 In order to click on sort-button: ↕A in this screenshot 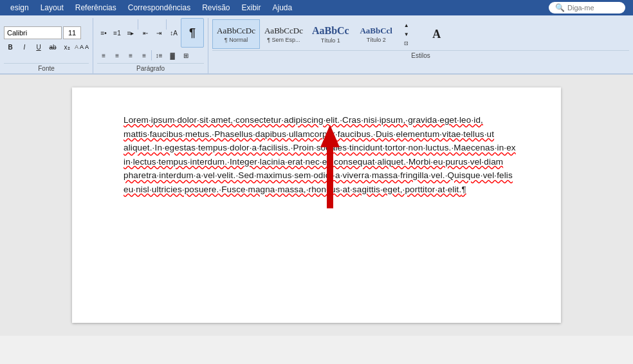, I will do `click(174, 33)`.